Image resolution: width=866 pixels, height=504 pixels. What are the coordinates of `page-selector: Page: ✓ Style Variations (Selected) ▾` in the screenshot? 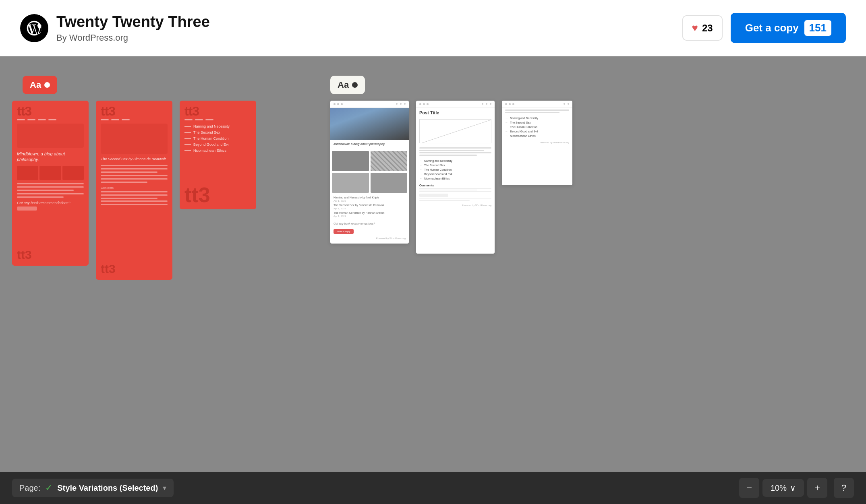 It's located at (93, 488).